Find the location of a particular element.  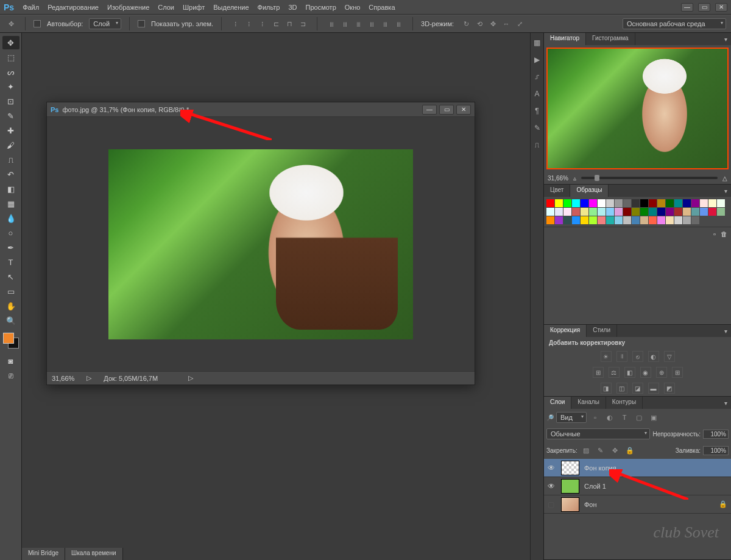

distribute-1-icon: ⫼ is located at coordinates (331, 24).